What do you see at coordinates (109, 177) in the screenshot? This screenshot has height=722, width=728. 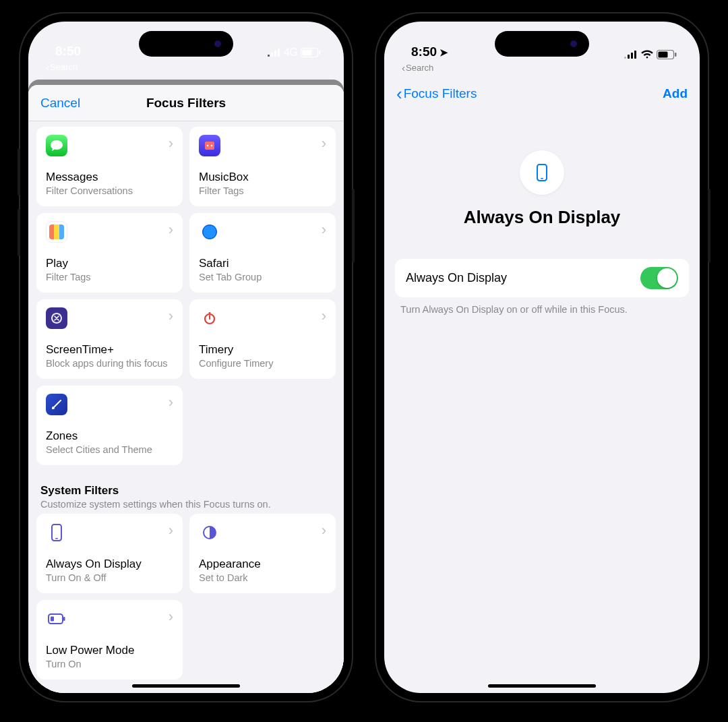 I see `card-title: Messages` at bounding box center [109, 177].